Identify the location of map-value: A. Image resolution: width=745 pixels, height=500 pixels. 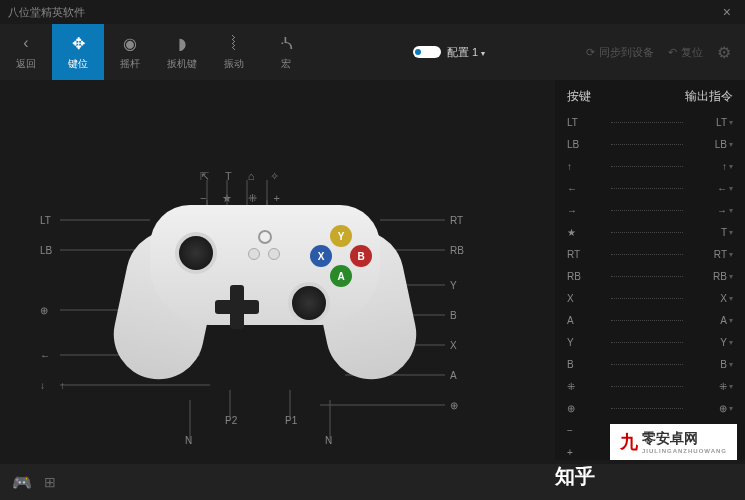
(708, 320).